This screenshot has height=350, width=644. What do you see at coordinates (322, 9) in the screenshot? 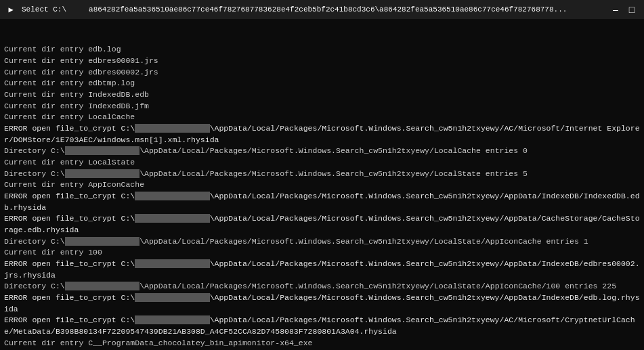
I see `title-bar: ▶ Select C:\ a864282fea5a536510ae86c77ce…` at bounding box center [322, 9].